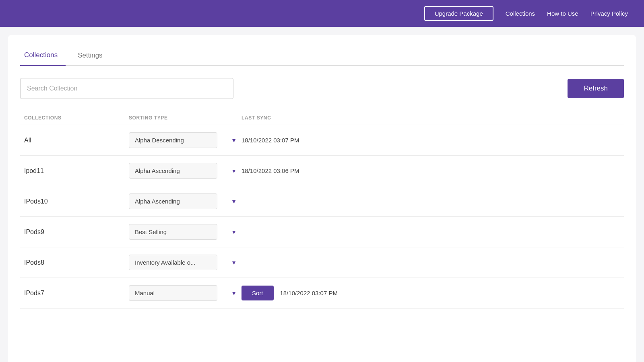  Describe the element at coordinates (270, 171) in the screenshot. I see `last-sync-value: 18/10/2022 03:06 PM` at that location.